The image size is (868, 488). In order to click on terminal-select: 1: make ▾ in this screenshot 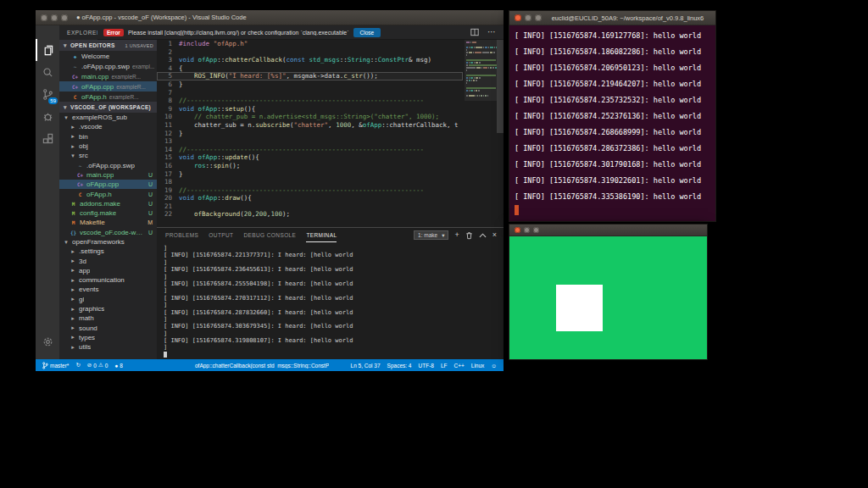, I will do `click(431, 236)`.